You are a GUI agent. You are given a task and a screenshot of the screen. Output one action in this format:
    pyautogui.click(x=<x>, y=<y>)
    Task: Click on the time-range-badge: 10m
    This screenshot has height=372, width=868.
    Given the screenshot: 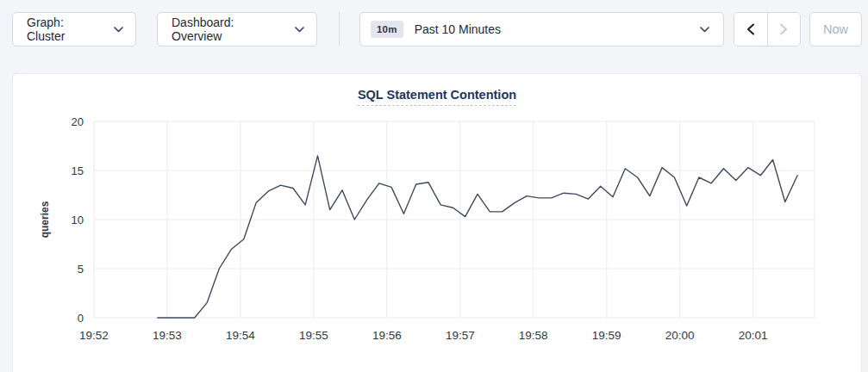 What is the action you would take?
    pyautogui.click(x=387, y=29)
    